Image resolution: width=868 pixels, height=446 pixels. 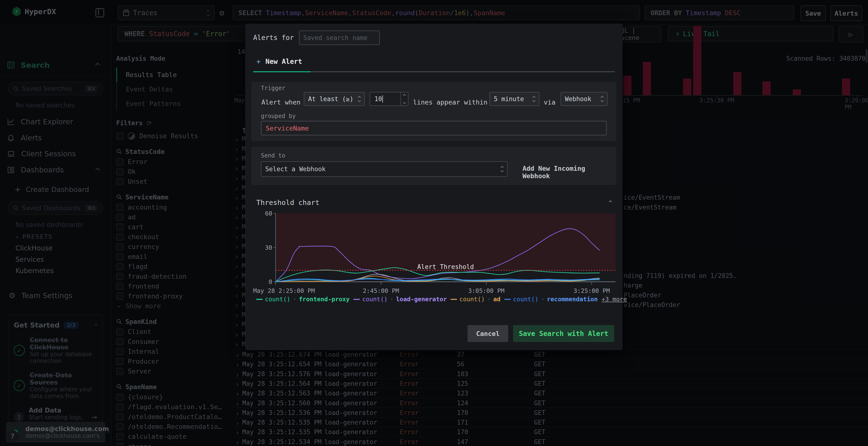 What do you see at coordinates (273, 88) in the screenshot?
I see `trigger-label: Trigger` at bounding box center [273, 88].